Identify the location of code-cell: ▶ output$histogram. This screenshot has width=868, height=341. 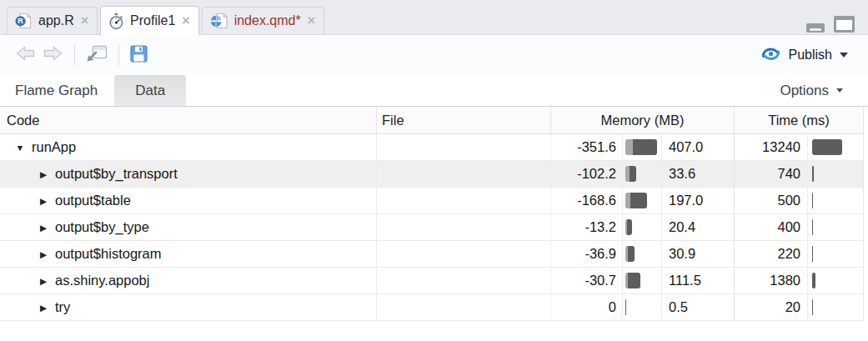
(188, 253).